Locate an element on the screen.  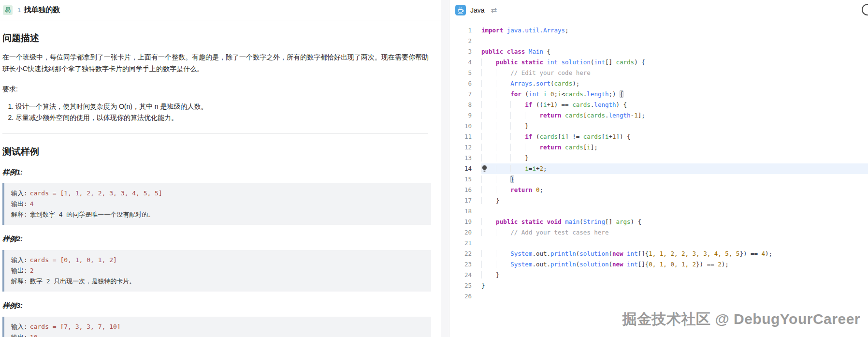
code-line: 19 public static void main(String[] args… is located at coordinates (659, 222).